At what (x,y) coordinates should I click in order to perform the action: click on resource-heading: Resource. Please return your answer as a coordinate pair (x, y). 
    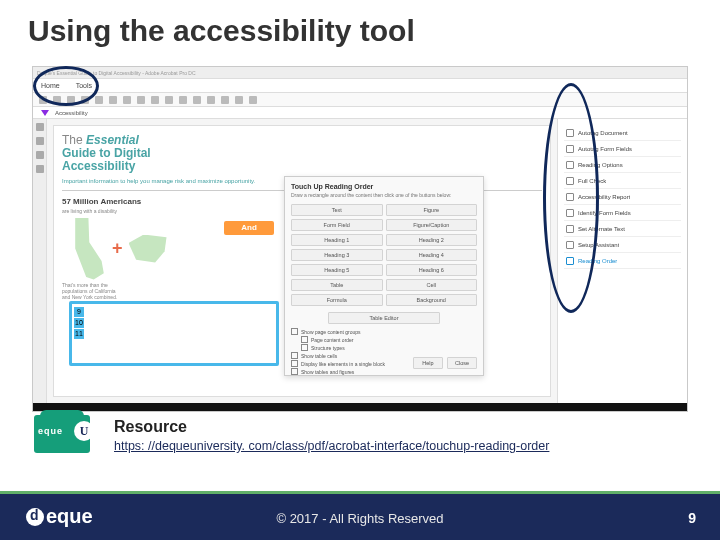
    Looking at the image, I should click on (407, 427).